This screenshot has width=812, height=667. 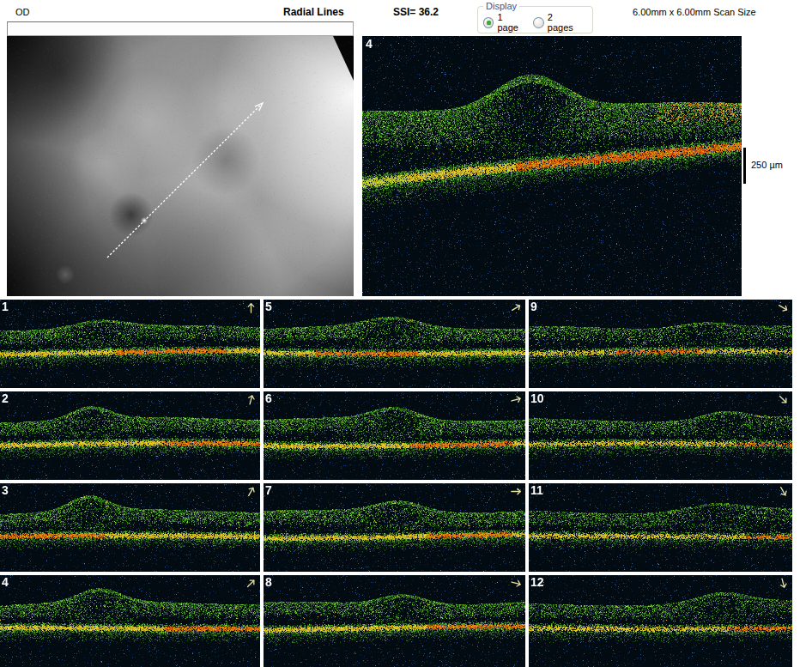 What do you see at coordinates (536, 17) in the screenshot?
I see `display-options-group: Display 1 page 2 pages` at bounding box center [536, 17].